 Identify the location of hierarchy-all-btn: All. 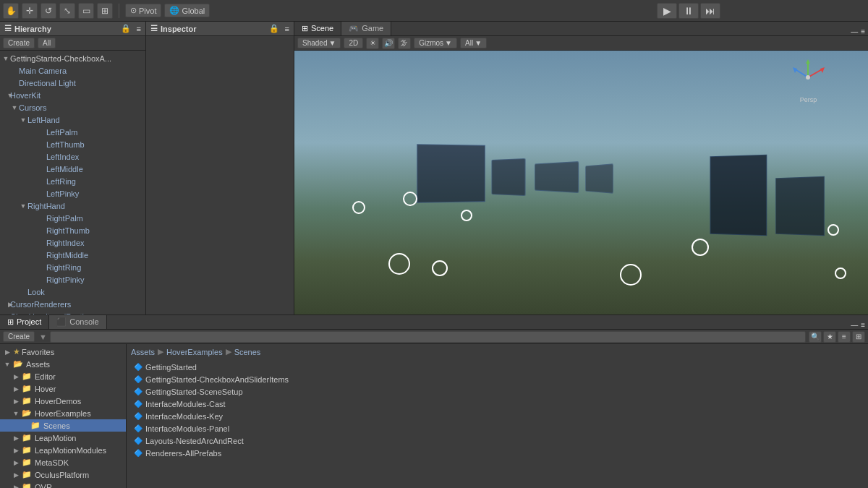
(46, 43).